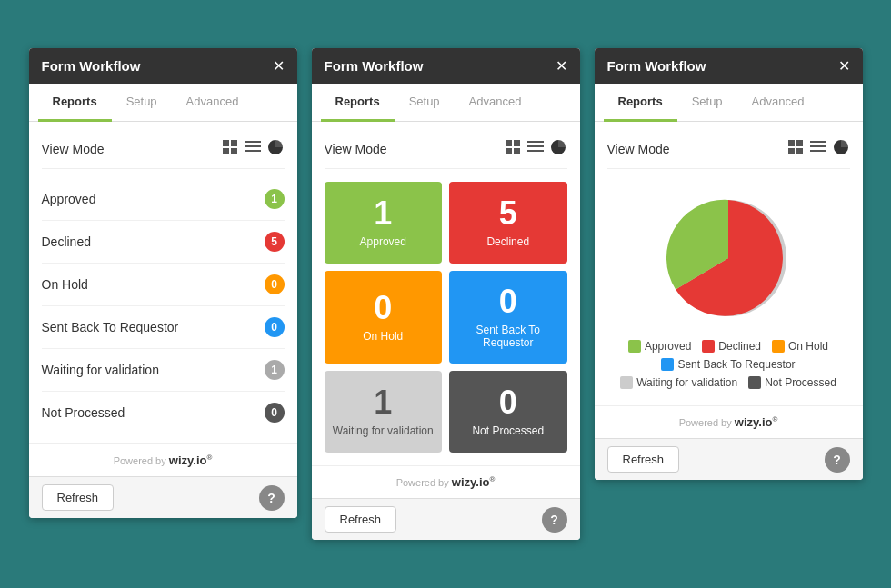 The image size is (891, 588). Describe the element at coordinates (508, 317) in the screenshot. I see `grid-card-sentback: 0 Sent Back To Requestor` at that location.